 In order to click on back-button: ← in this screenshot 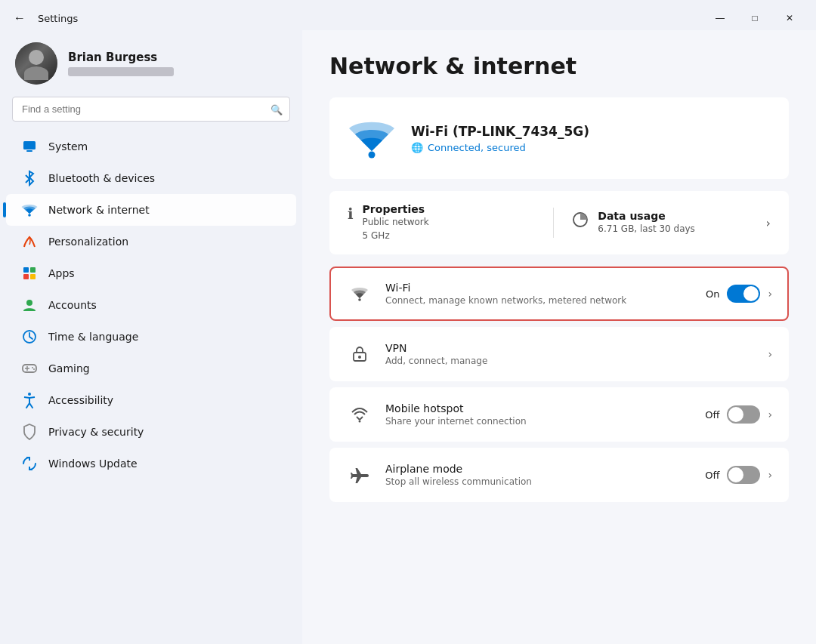, I will do `click(20, 18)`.